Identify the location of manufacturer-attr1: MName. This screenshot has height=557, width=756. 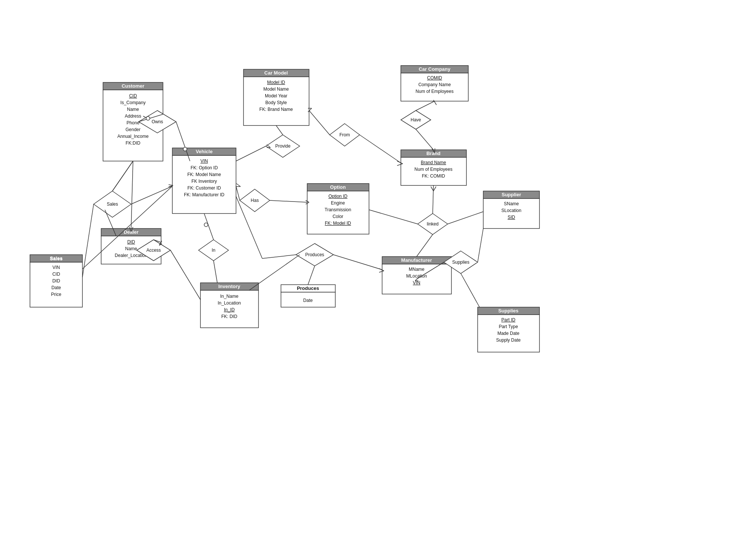
(417, 269).